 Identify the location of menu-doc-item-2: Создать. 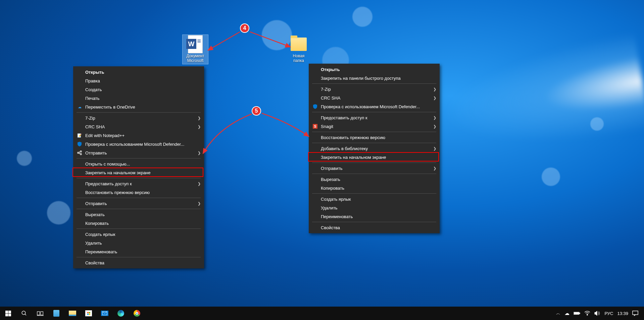
(139, 89).